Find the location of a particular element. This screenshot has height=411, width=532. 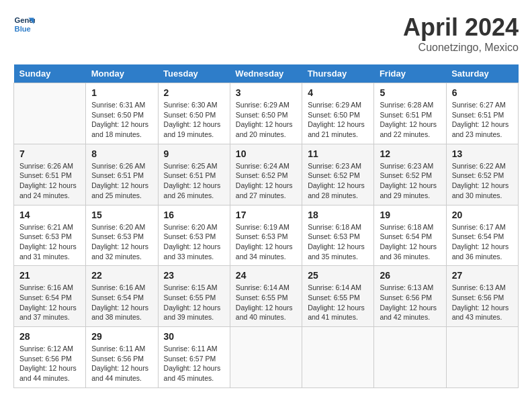

day-number: 13 is located at coordinates (482, 154).